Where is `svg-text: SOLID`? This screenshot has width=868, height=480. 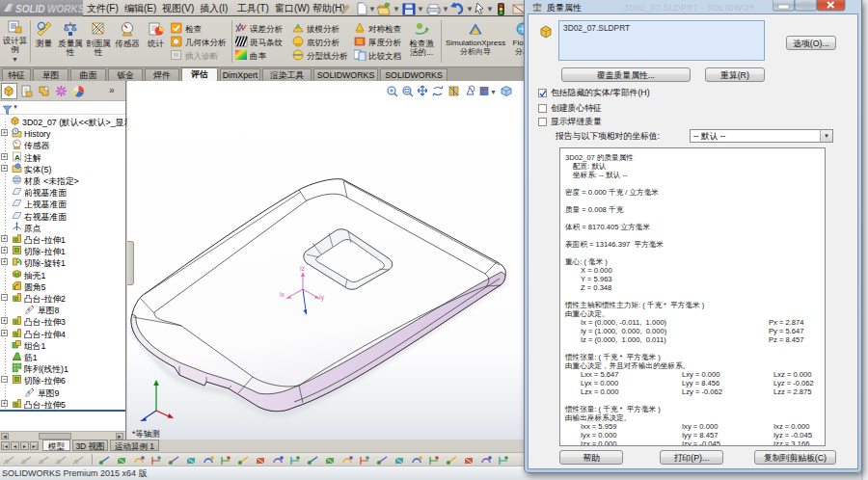
svg-text: SOLID is located at coordinates (31, 10).